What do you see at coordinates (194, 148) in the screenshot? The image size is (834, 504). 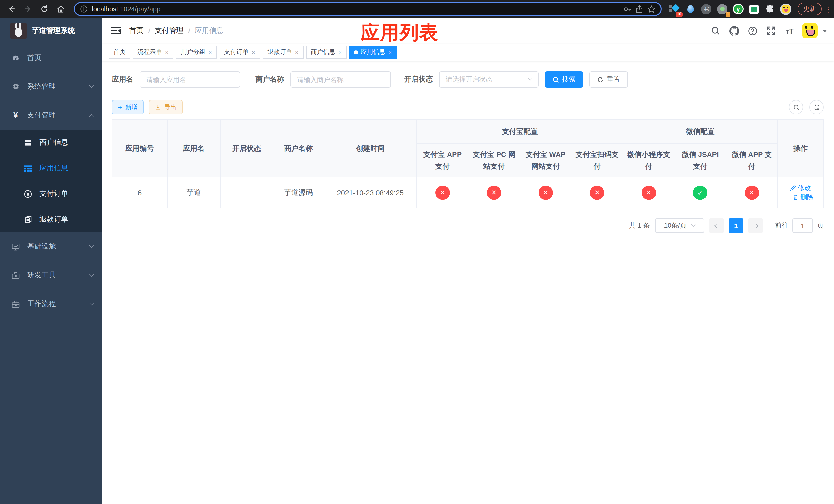 I see `col-app-name: 应用名` at bounding box center [194, 148].